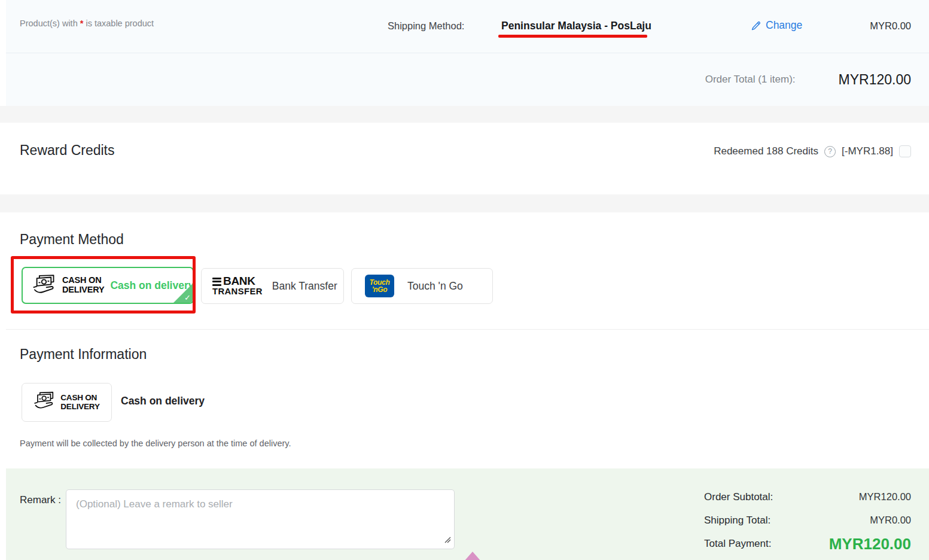  What do you see at coordinates (473, 556) in the screenshot?
I see `up-arrow-icon` at bounding box center [473, 556].